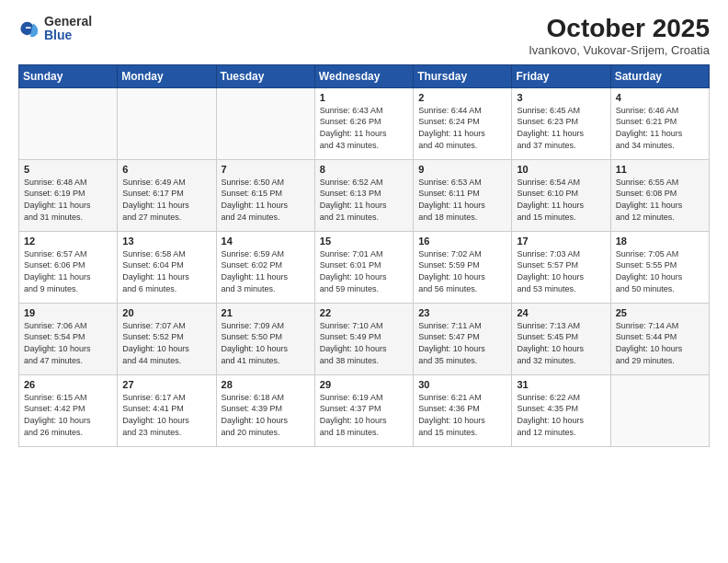 This screenshot has height=563, width=728. Describe the element at coordinates (68, 313) in the screenshot. I see `day-number: 19` at that location.